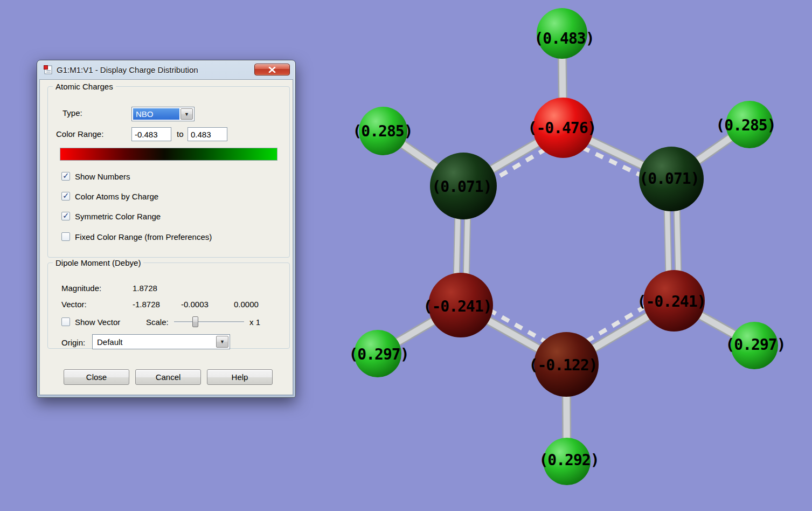  I want to click on dialog-title: G1:M1:V1 - Display Charge Distribution, so click(127, 70).